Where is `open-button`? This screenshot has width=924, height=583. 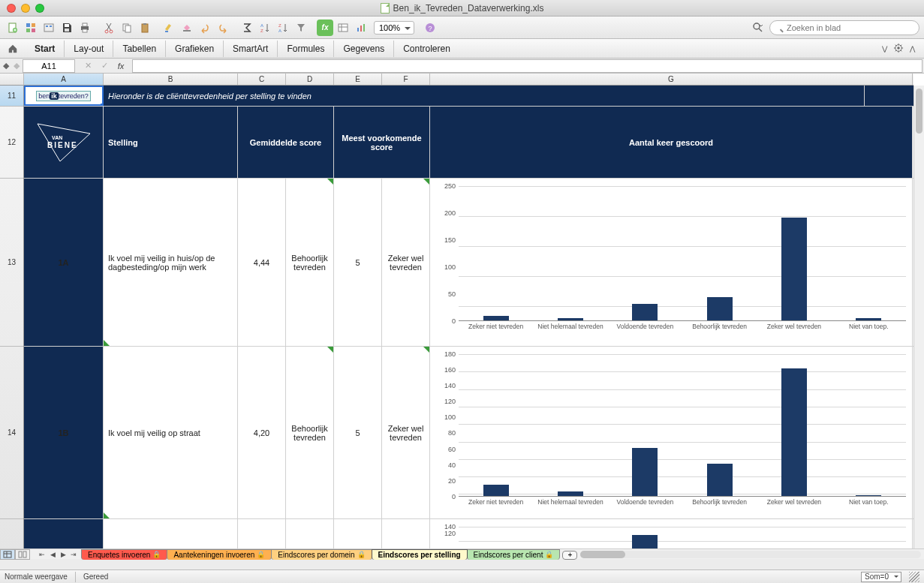
open-button is located at coordinates (31, 28).